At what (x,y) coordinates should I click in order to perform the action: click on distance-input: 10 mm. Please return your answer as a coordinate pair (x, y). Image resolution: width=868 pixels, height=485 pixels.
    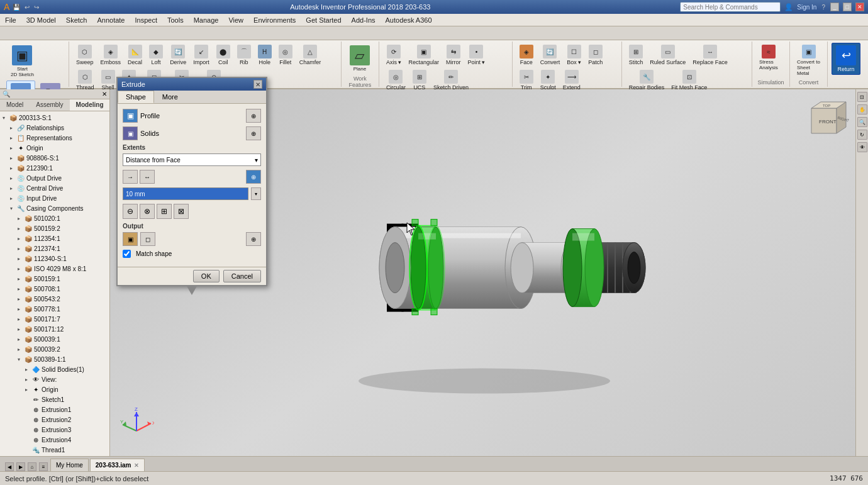
    Looking at the image, I should click on (186, 194).